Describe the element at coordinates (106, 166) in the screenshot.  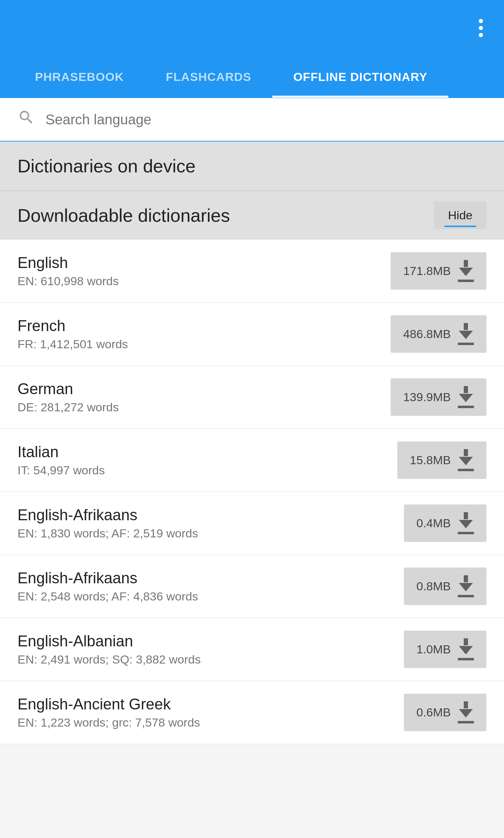
I see `on-device-title: Dictionaries on device` at that location.